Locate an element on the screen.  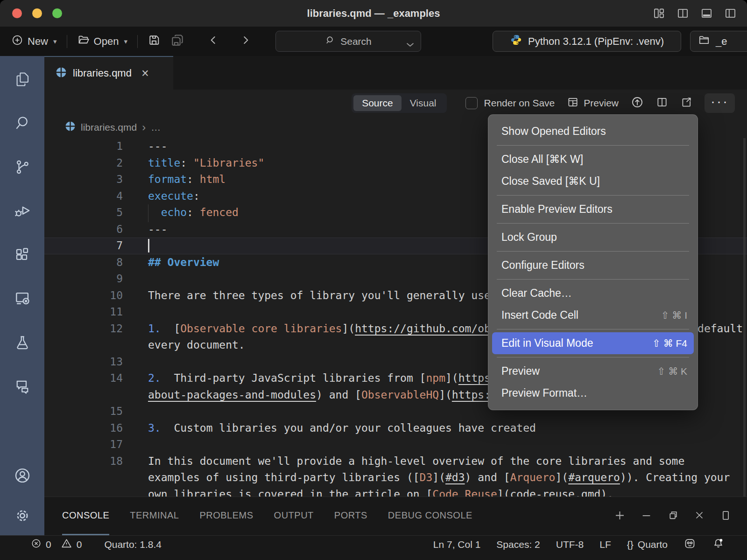
open-in-new-window-icon is located at coordinates (686, 104).